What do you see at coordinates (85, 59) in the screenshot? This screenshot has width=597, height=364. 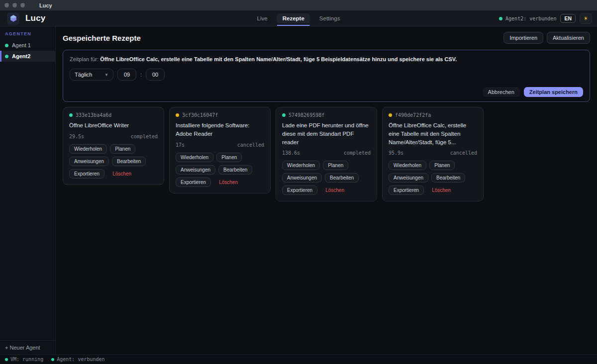 I see `schedule-label-prefix: Zeitplan für:` at bounding box center [85, 59].